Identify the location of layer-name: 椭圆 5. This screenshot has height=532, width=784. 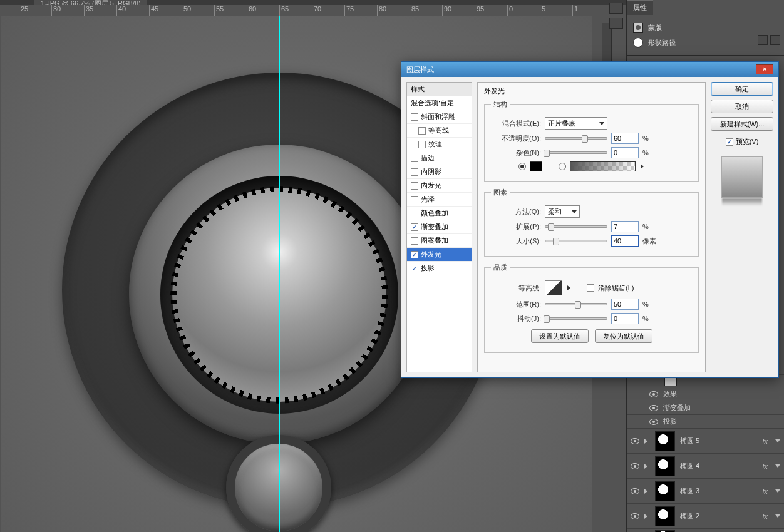
(690, 441).